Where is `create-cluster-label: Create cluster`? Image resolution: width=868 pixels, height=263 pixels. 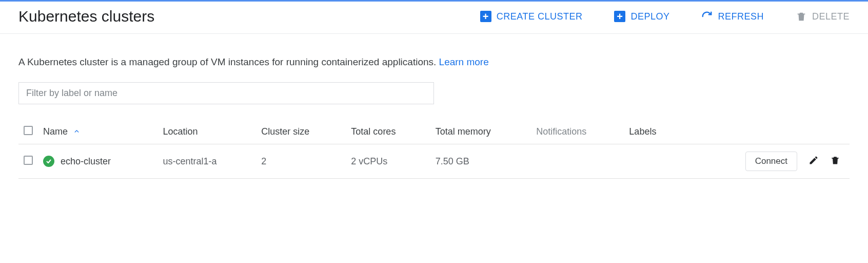
create-cluster-label: Create cluster is located at coordinates (540, 16).